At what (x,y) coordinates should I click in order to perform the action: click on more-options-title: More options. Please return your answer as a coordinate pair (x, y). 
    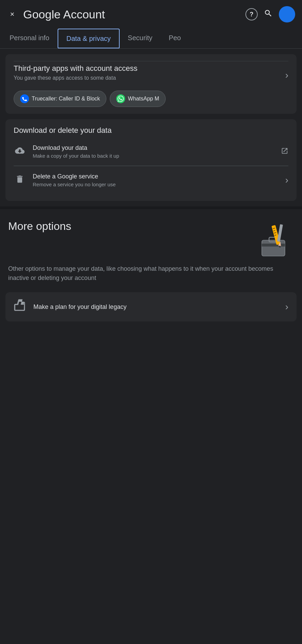
    Looking at the image, I should click on (40, 226).